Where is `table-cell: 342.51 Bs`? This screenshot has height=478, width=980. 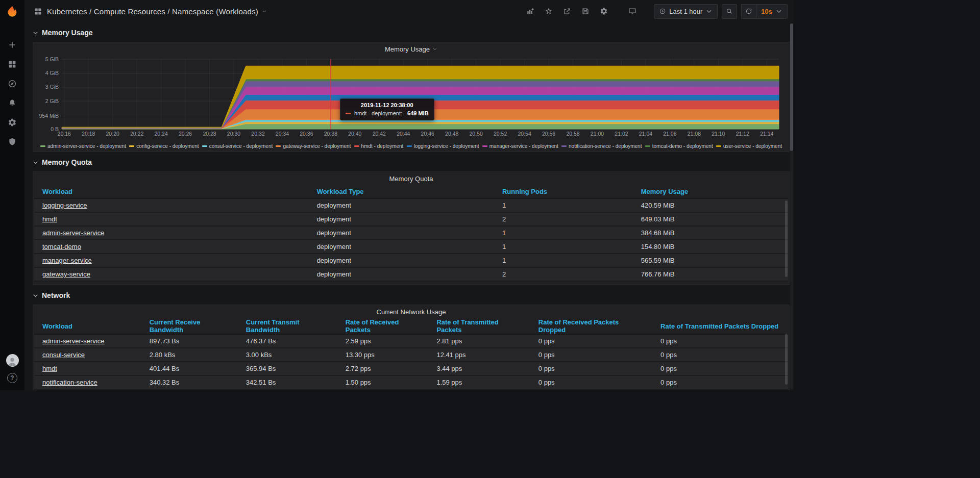
table-cell: 342.51 Bs is located at coordinates (288, 383).